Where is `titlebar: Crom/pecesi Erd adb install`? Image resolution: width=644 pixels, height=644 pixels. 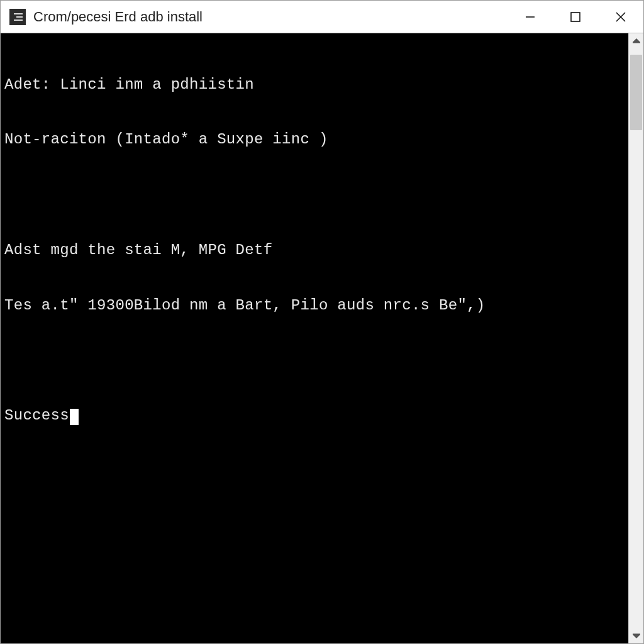 titlebar: Crom/pecesi Erd adb install is located at coordinates (322, 17).